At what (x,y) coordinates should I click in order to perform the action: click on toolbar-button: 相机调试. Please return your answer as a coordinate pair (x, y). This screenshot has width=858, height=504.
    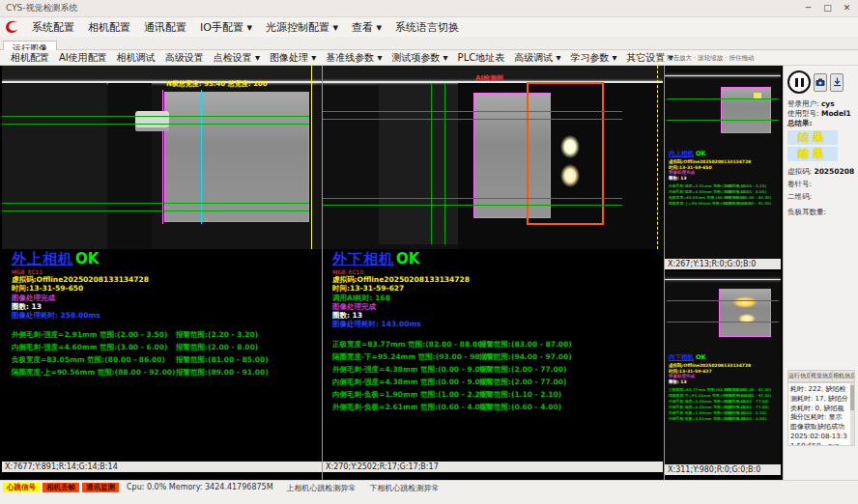
    Looking at the image, I should click on (136, 58).